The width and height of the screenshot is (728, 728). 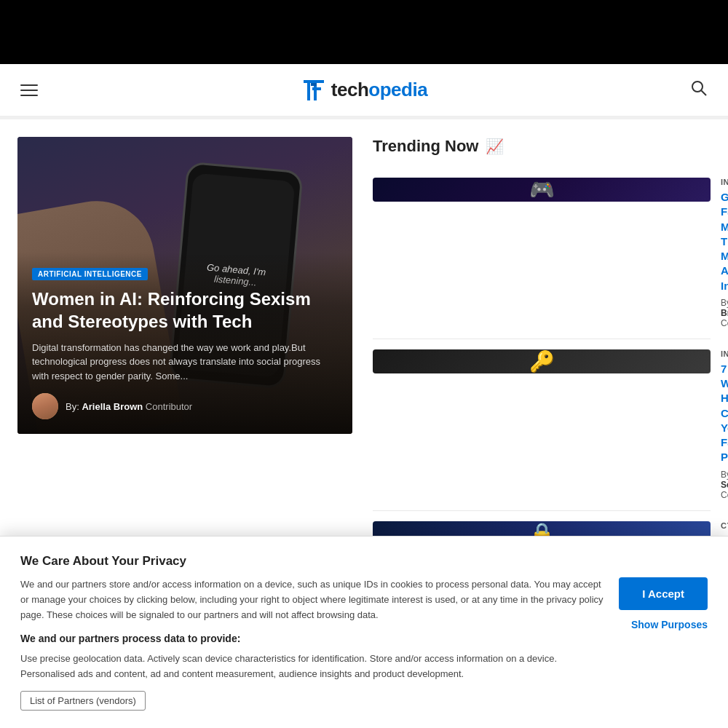 What do you see at coordinates (670, 625) in the screenshot?
I see `show-purposes-button: Show Purposes` at bounding box center [670, 625].